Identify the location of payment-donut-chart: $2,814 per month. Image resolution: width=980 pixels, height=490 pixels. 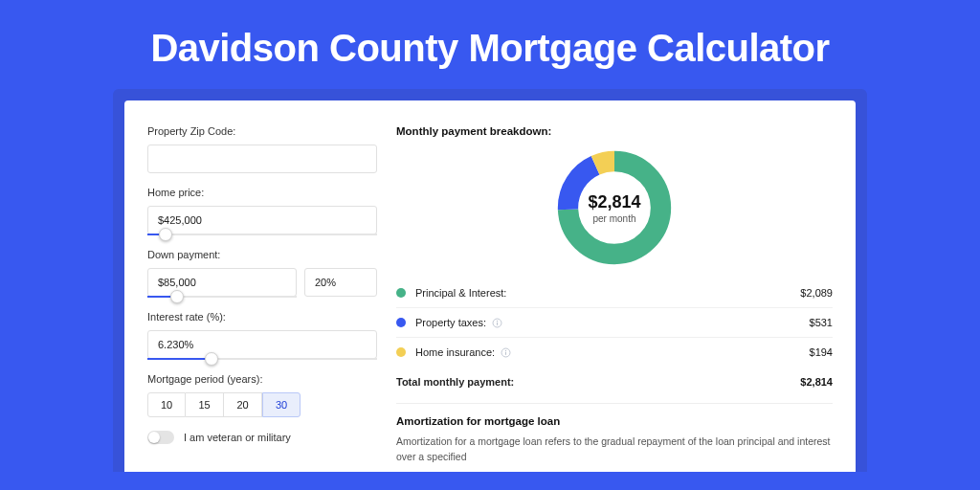
(614, 208).